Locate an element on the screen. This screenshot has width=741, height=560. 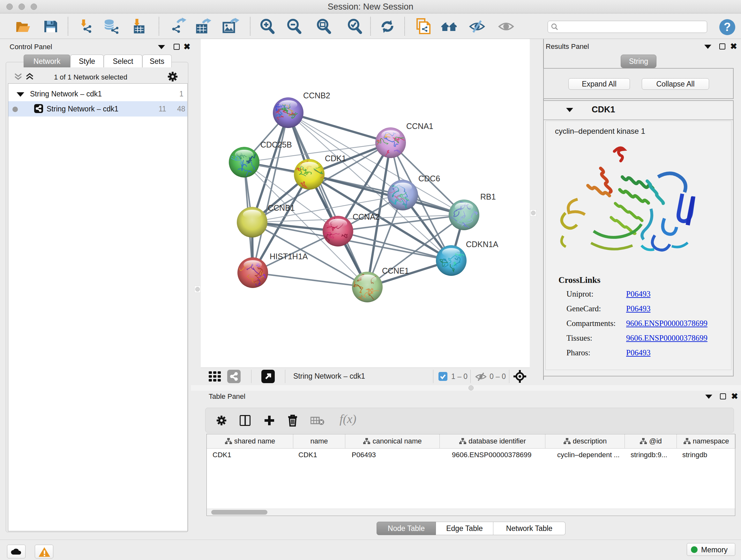
svg-text: CDK1 is located at coordinates (336, 158).